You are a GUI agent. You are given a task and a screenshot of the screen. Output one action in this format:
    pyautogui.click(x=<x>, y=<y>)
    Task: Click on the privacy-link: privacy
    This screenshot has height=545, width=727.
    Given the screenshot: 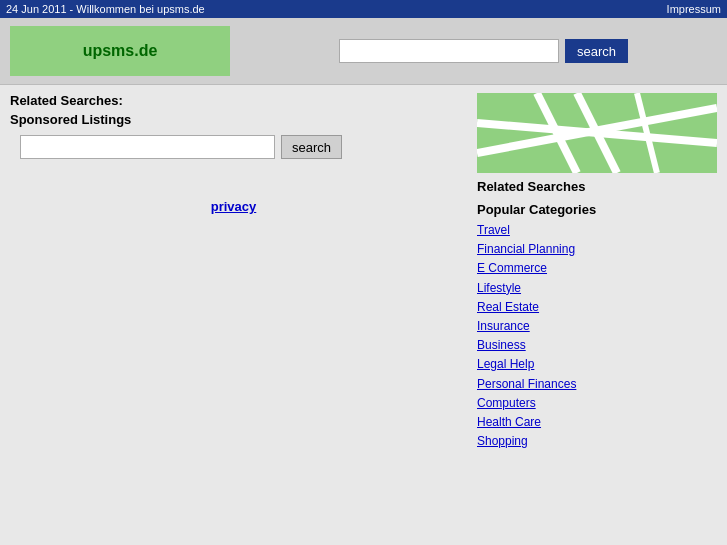 What is the action you would take?
    pyautogui.click(x=234, y=206)
    